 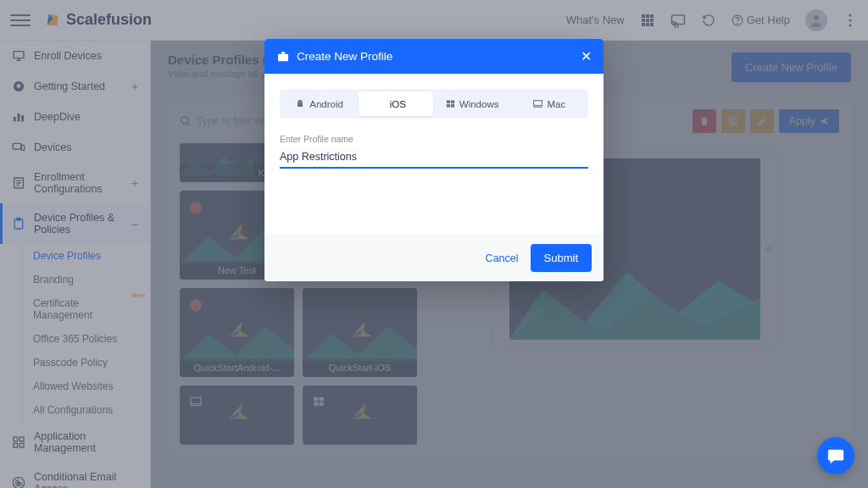 What do you see at coordinates (78, 183) in the screenshot?
I see `sidebar-item-label: Enrollment Configurations` at bounding box center [78, 183].